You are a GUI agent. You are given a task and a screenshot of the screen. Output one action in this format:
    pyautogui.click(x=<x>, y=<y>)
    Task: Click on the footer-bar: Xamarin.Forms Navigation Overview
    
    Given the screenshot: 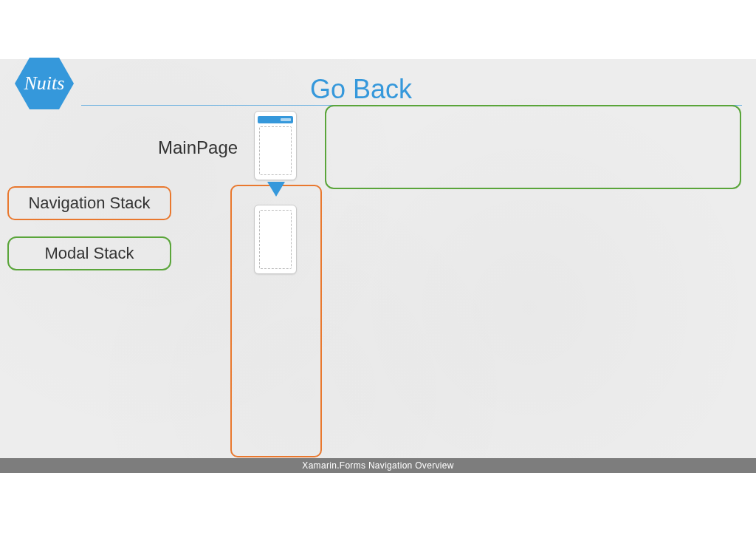 What is the action you would take?
    pyautogui.click(x=378, y=466)
    